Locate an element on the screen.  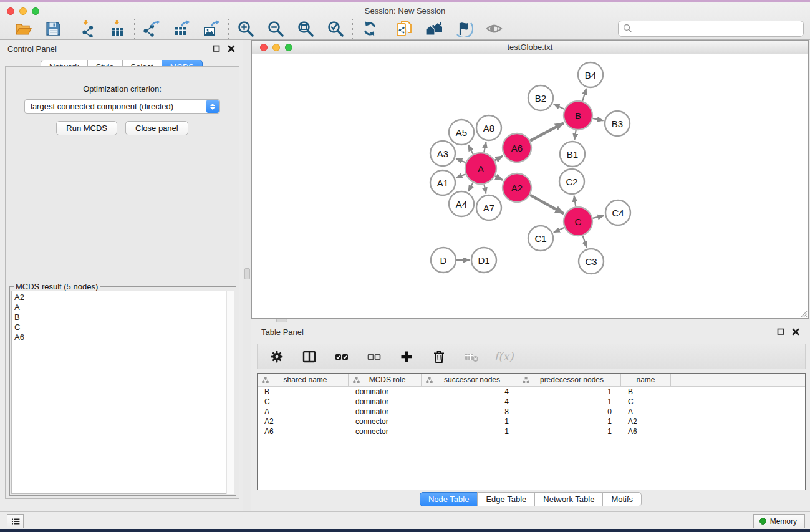
zoom-out-icon is located at coordinates (276, 29).